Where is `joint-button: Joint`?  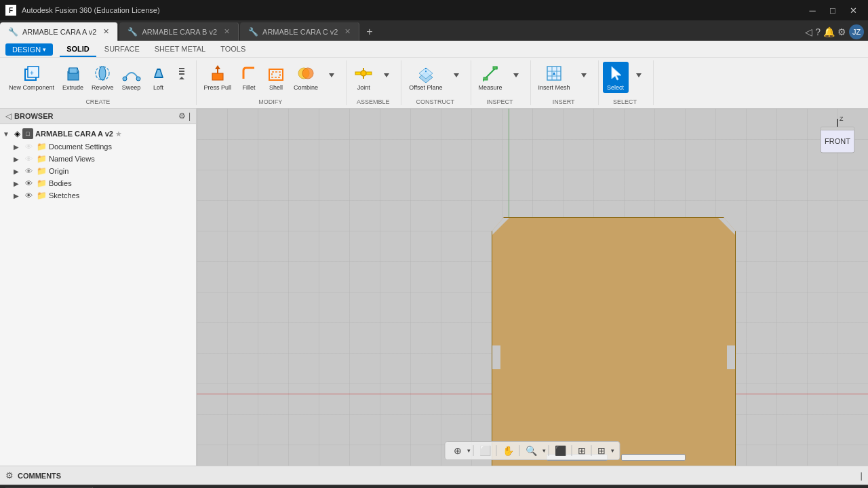
joint-button: Joint is located at coordinates (363, 77).